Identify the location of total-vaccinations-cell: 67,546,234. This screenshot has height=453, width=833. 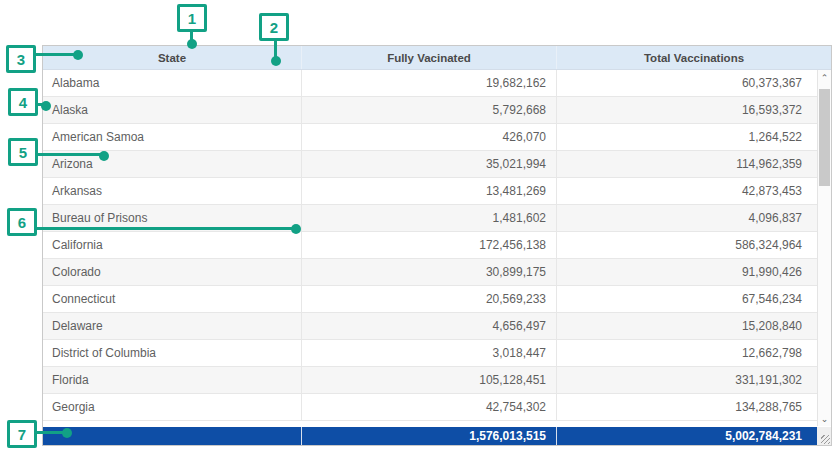
(687, 299).